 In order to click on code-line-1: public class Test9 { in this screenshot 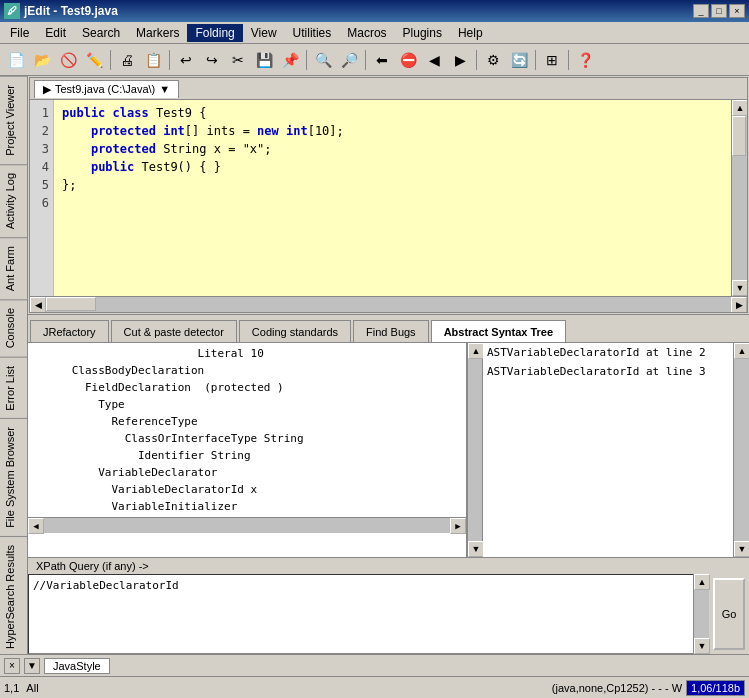, I will do `click(392, 113)`.